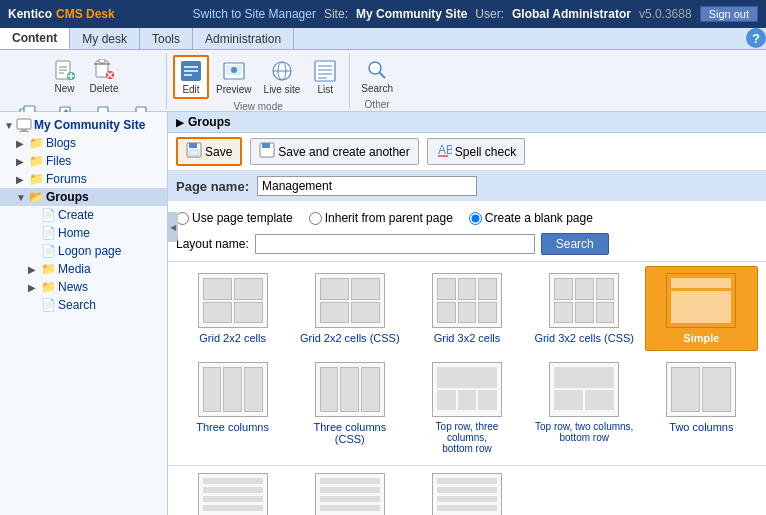 The height and width of the screenshot is (515, 766). I want to click on groups-section-header: ▶ Groups, so click(467, 122).